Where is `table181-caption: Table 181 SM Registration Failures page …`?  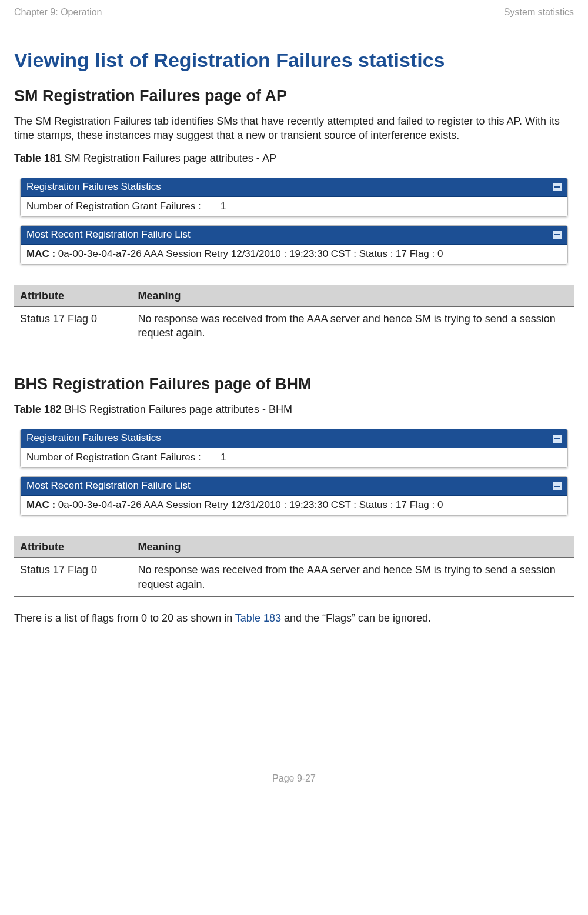 table181-caption: Table 181 SM Registration Failures page … is located at coordinates (294, 158).